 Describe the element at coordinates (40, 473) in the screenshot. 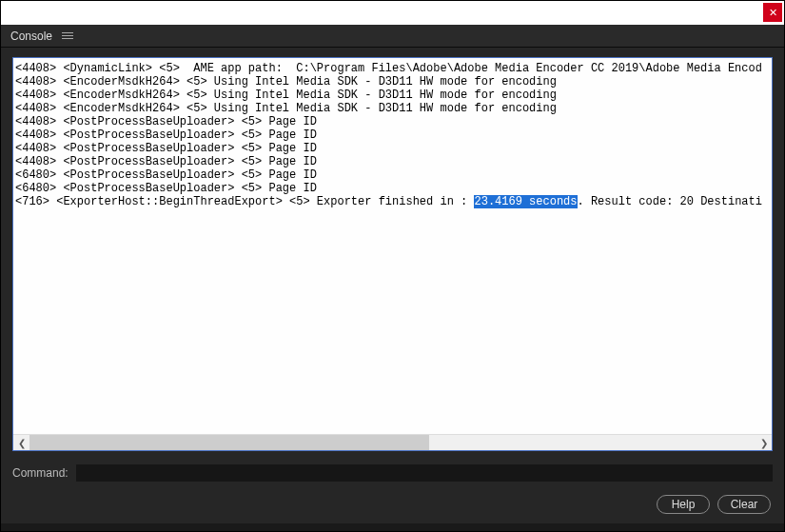

I see `command-label: Command:` at that location.